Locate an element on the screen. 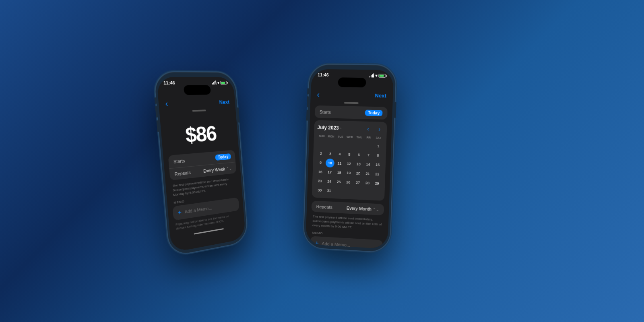  calendar-weekdays: SUN MON TUE WED THU FRI SAT is located at coordinates (350, 137).